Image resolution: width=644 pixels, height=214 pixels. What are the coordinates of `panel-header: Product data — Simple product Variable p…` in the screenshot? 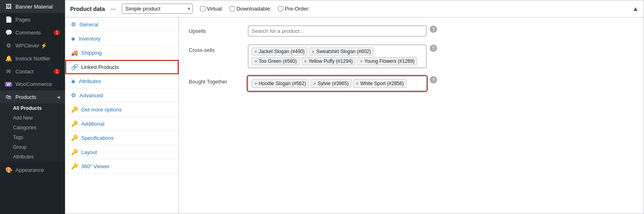 It's located at (355, 9).